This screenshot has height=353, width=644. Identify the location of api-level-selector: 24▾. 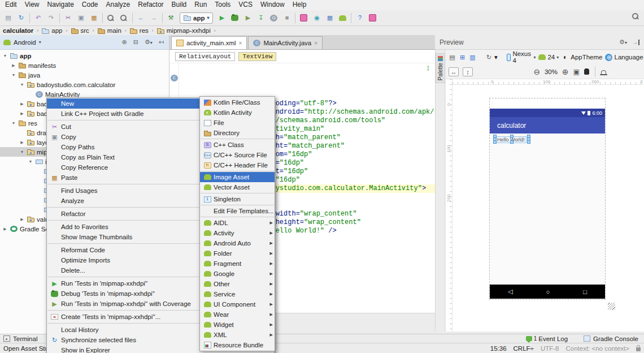
(549, 57).